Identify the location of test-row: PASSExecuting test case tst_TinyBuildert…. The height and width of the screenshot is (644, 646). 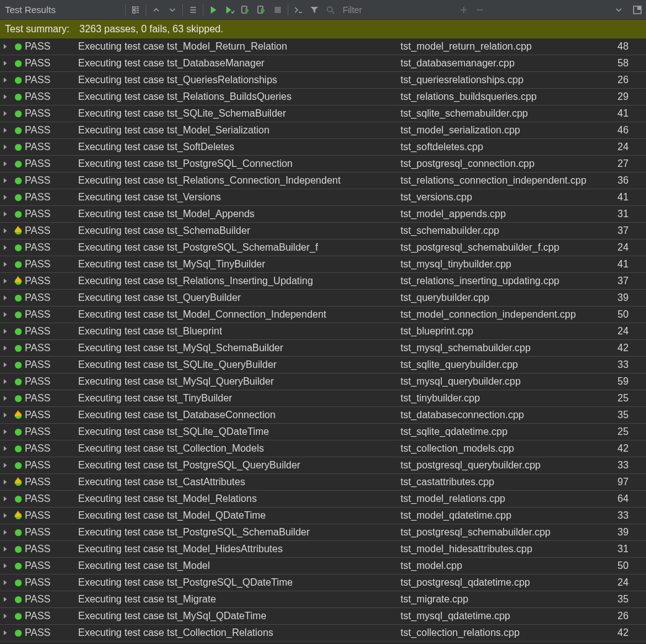
(323, 398).